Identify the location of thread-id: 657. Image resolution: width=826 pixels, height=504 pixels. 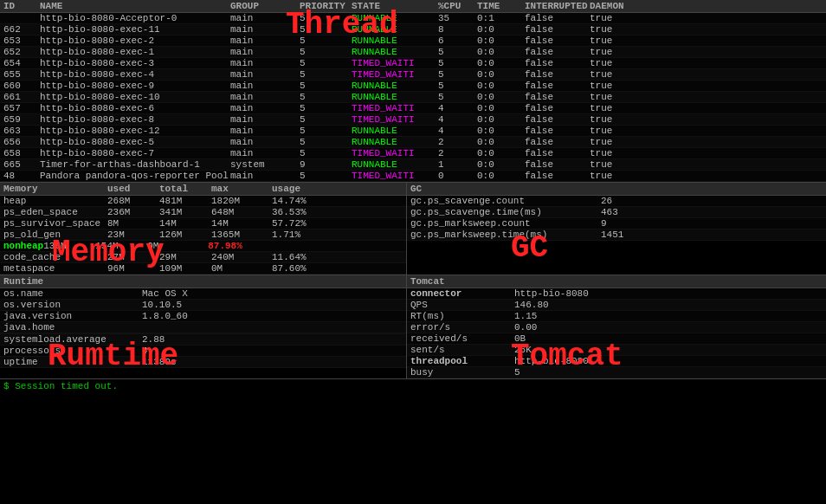
(22, 108).